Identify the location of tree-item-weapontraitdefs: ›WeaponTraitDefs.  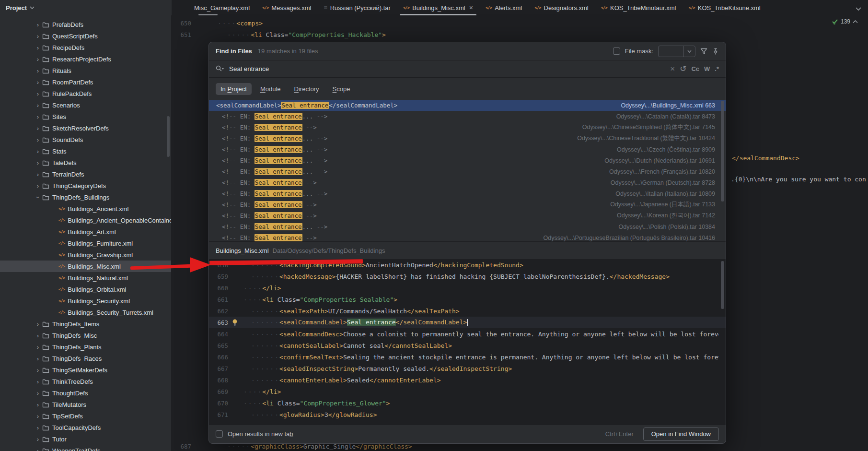
(86, 448).